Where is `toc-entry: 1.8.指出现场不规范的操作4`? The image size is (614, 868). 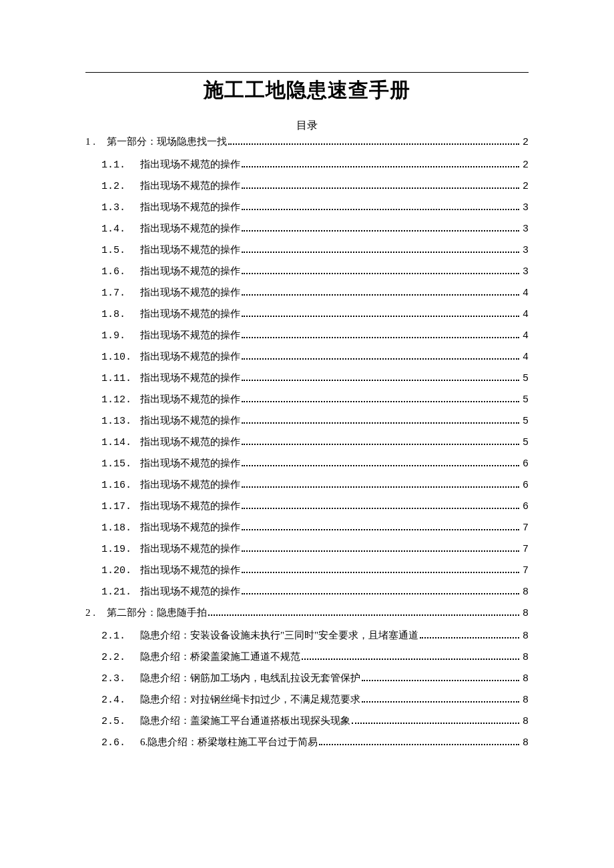
toc-entry: 1.8.指出现场不规范的操作4 is located at coordinates (307, 317).